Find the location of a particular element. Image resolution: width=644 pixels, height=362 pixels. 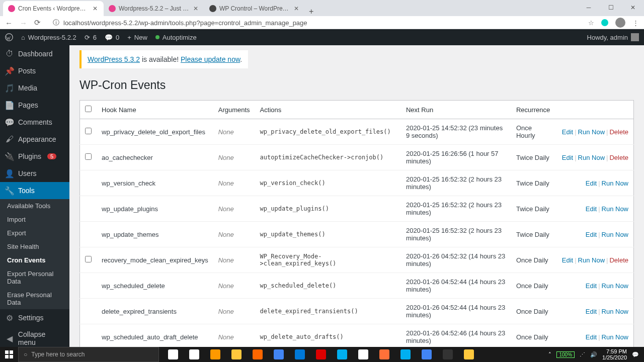

url-text: localhost/wordpress-5.2.2/wp-admin/tools… is located at coordinates (185, 23).